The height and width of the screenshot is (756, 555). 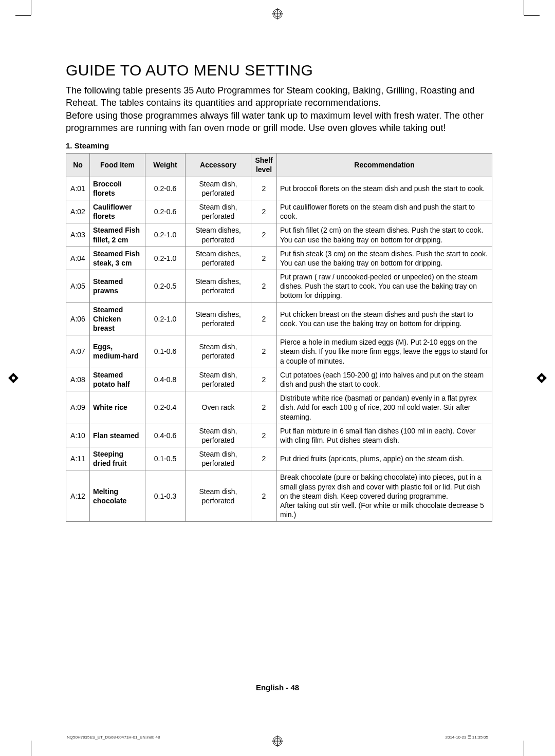 I want to click on print-info-left: NQ50H7935ES_ET_DG68-00471H-01_EN.indb 48, so click(x=113, y=738).